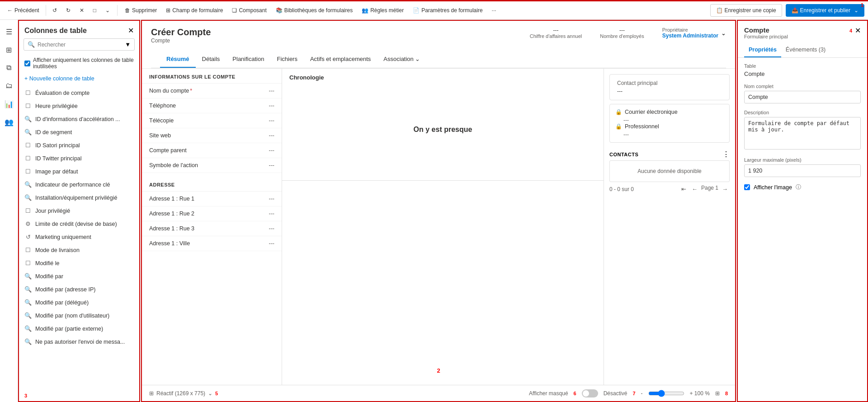 The height and width of the screenshot is (402, 868). Describe the element at coordinates (802, 171) in the screenshot. I see `rp-maxwidth-input` at that location.